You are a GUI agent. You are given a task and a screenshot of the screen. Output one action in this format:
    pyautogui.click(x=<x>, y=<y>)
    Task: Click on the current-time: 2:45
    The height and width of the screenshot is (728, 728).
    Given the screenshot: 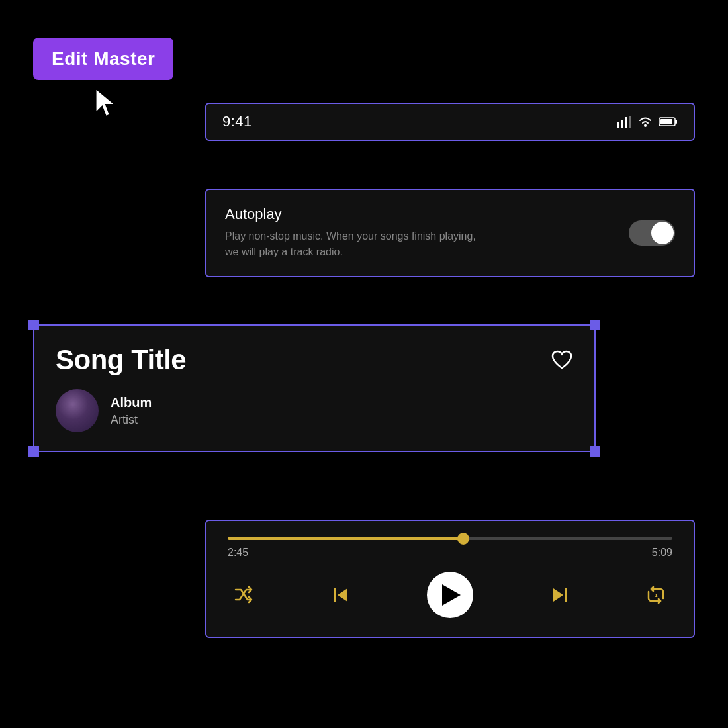 What is the action you would take?
    pyautogui.click(x=238, y=553)
    